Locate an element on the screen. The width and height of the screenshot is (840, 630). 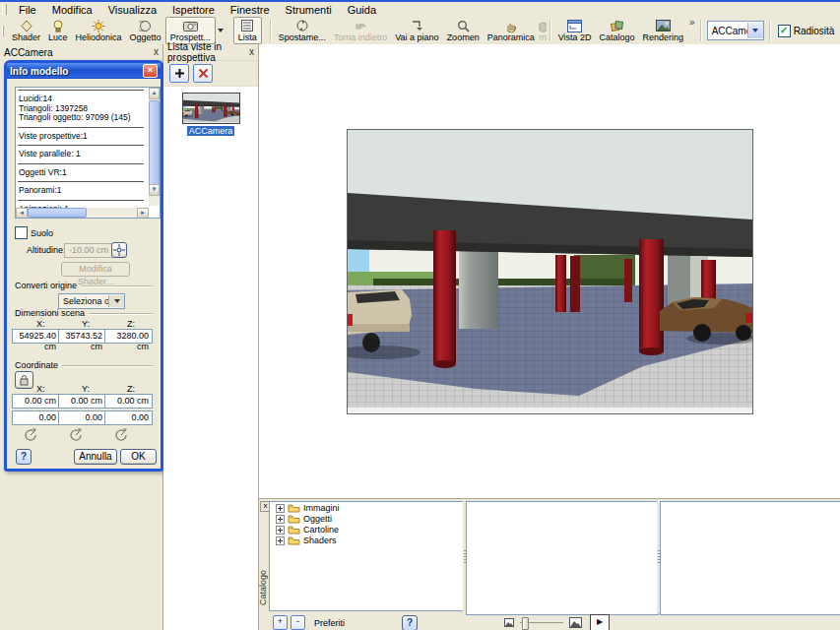
dialog-titlebar: Info modello × is located at coordinates (84, 71).